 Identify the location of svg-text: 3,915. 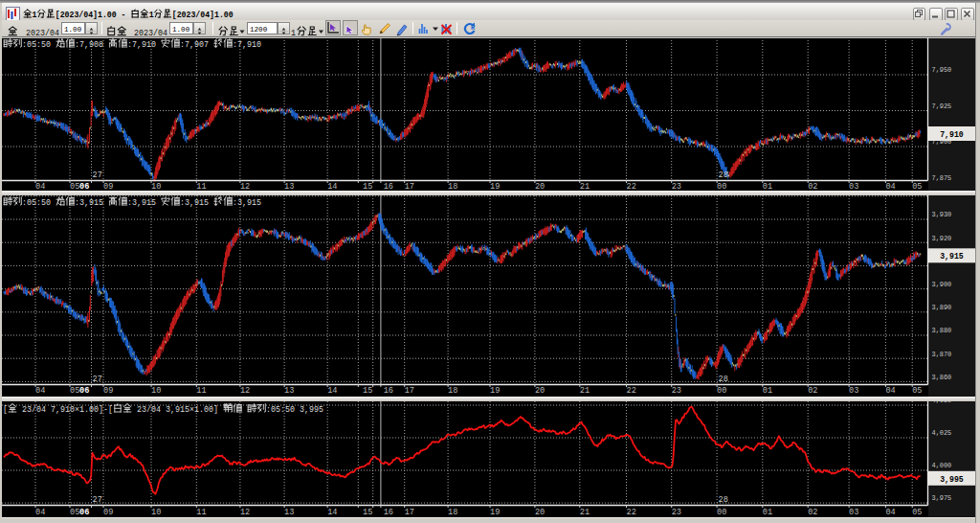
(951, 257).